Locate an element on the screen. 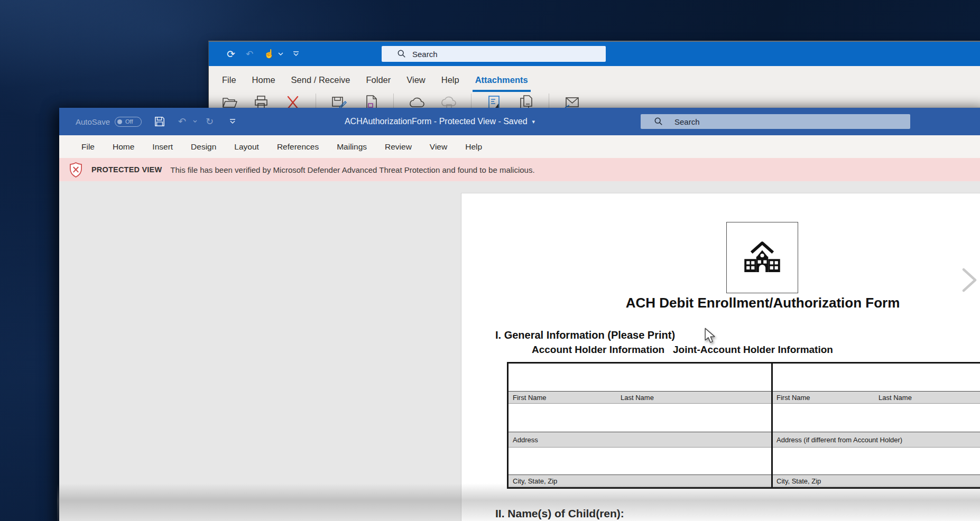  window-title: ACHAuthorizationForm - Protected View - … is located at coordinates (436, 122).